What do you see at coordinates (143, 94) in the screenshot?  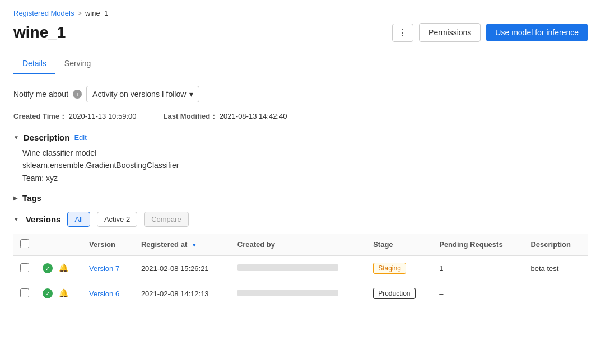 I see `notify-dropdown: Activity on versions I follow ▾` at bounding box center [143, 94].